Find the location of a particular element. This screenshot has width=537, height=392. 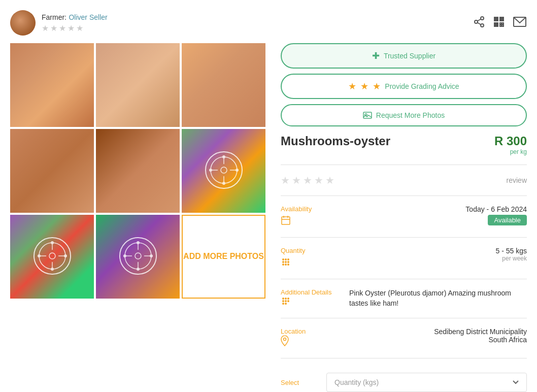

select-label: Select is located at coordinates (301, 383).